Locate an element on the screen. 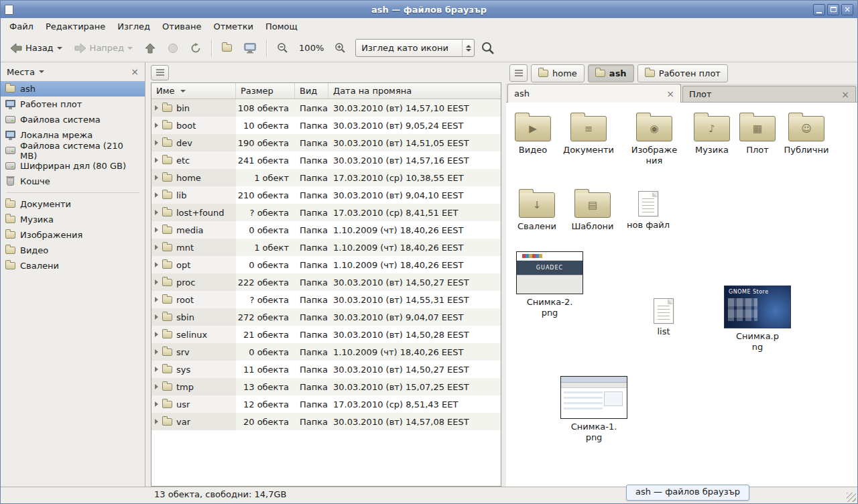 Image resolution: width=858 pixels, height=504 pixels. folder-item-video: ▶ Видео is located at coordinates (533, 134).